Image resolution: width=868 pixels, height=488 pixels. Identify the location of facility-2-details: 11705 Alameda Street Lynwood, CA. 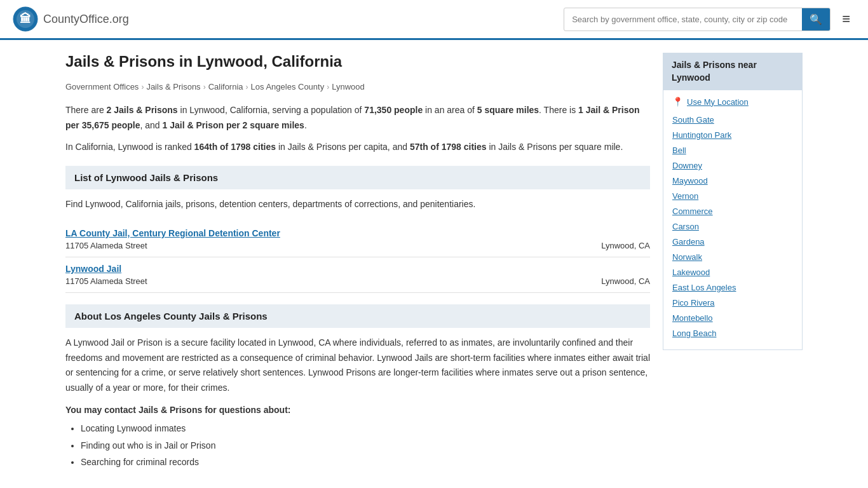
(358, 281).